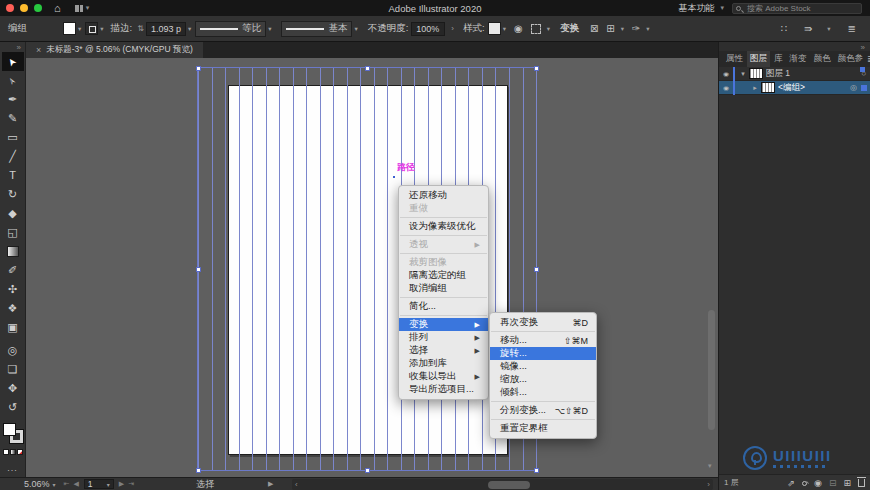 The width and height of the screenshot is (870, 490). Describe the element at coordinates (543, 410) in the screenshot. I see `transform-submenu-item-transform-each: 分别变换...⌥⇧⌘D` at that location.